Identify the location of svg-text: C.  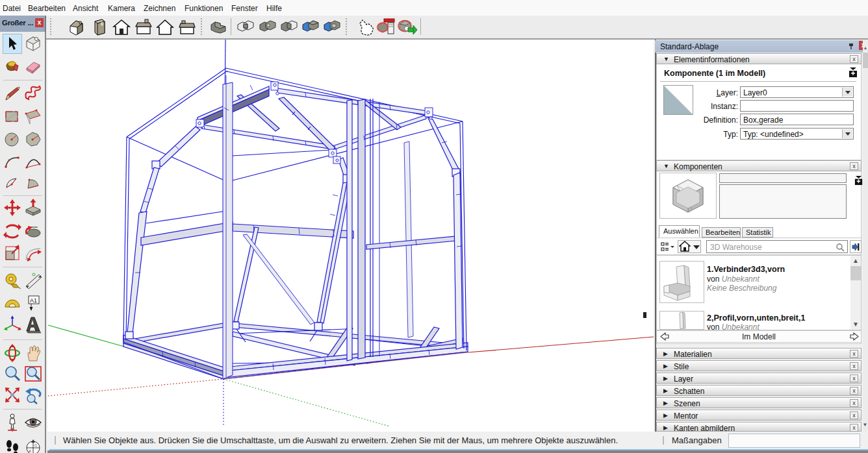
(36, 445).